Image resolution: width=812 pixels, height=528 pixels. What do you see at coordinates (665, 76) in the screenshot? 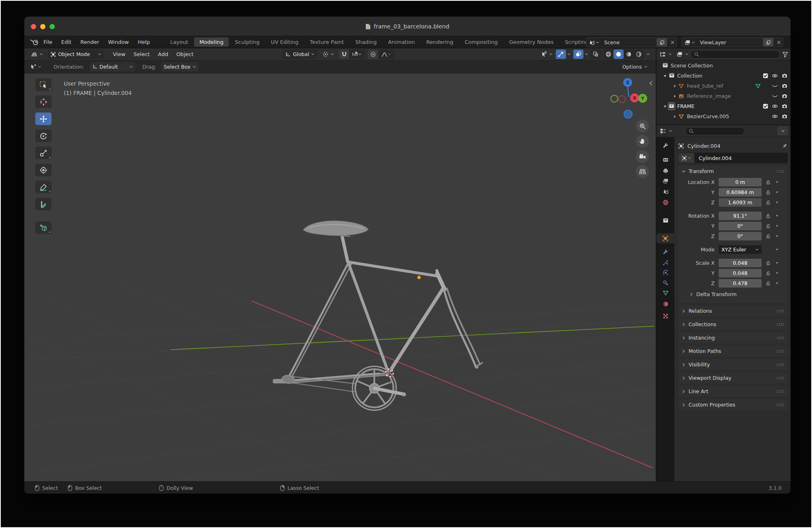
I see `triangle-down-icon` at bounding box center [665, 76].